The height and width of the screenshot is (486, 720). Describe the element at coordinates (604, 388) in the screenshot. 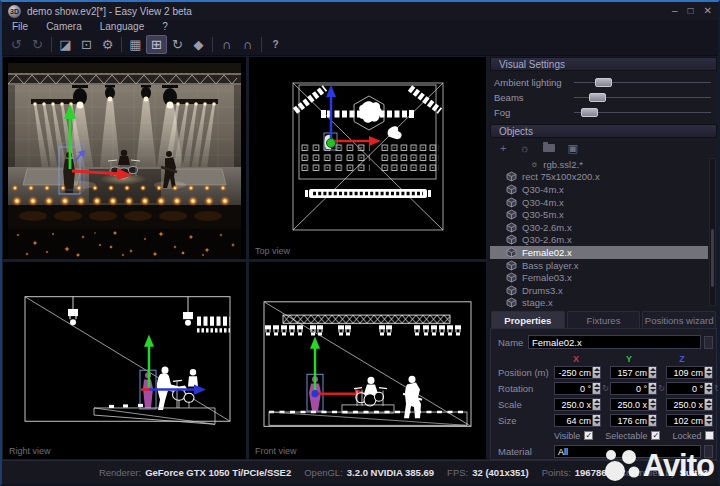

I see `property-row-rotation: Rotation0 °↻0 °↻0 °↻` at that location.